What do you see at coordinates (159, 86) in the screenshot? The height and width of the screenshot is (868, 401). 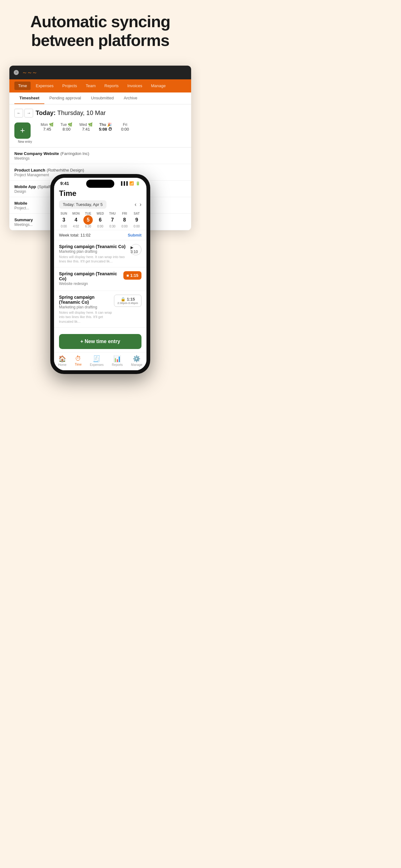 I see `nav-item-manage: Manage` at bounding box center [159, 86].